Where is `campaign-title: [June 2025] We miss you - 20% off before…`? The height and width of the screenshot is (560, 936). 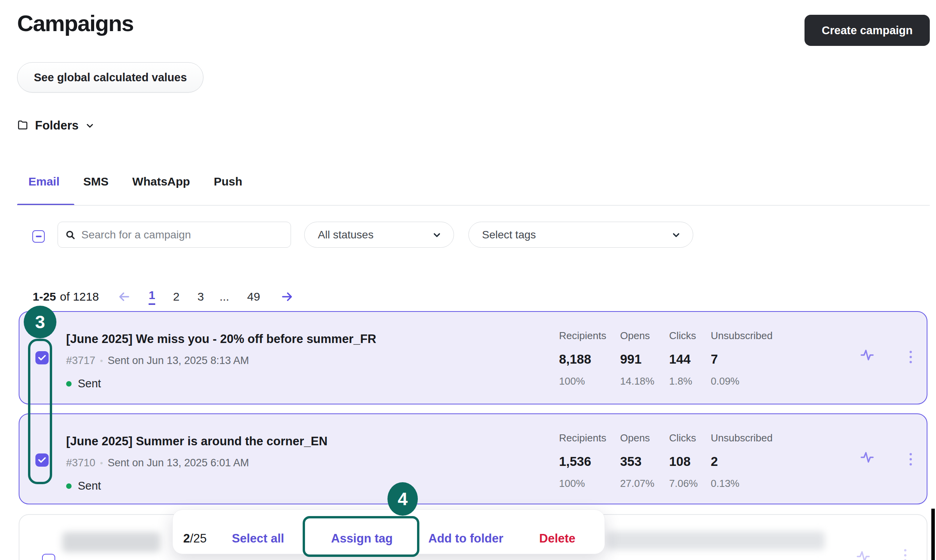
campaign-title: [June 2025] We miss you - 20% off before… is located at coordinates (221, 339).